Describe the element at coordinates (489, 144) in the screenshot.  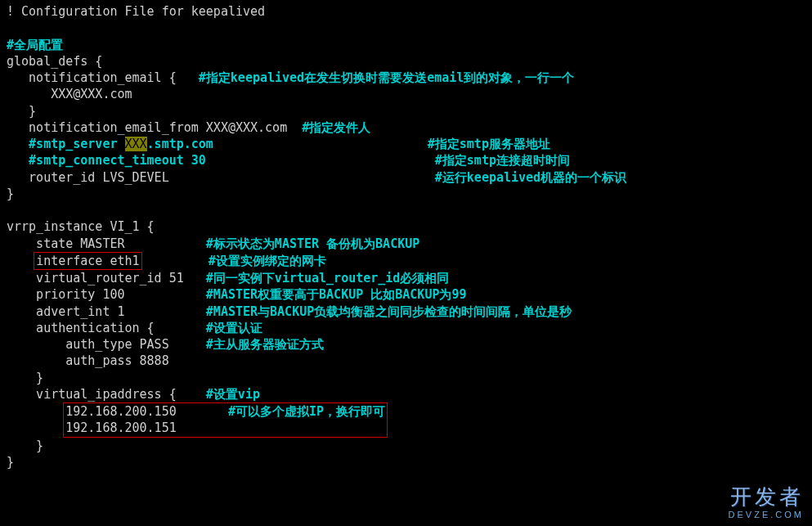
I see `smtp-server-comment: #指定smtp服务器地址` at that location.